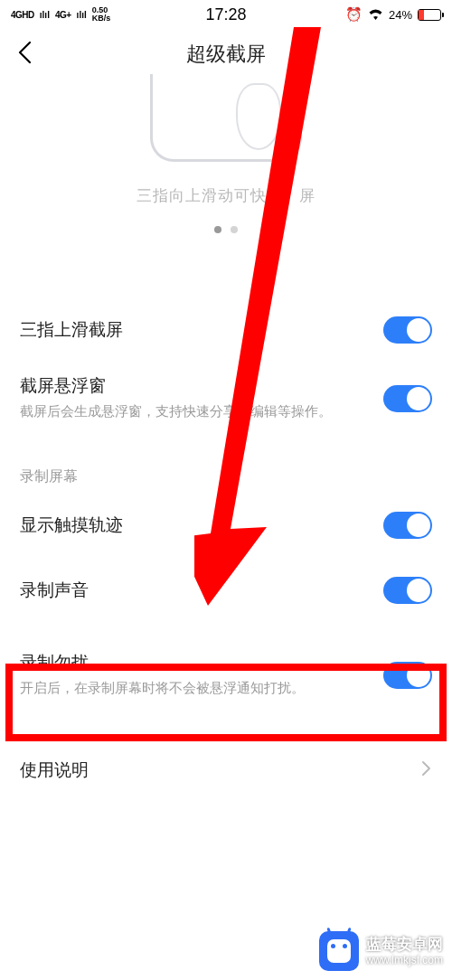 The height and width of the screenshot is (980, 452). Describe the element at coordinates (226, 195) in the screenshot. I see `gesture-caption: 三指向上滑动可快速录屏` at that location.